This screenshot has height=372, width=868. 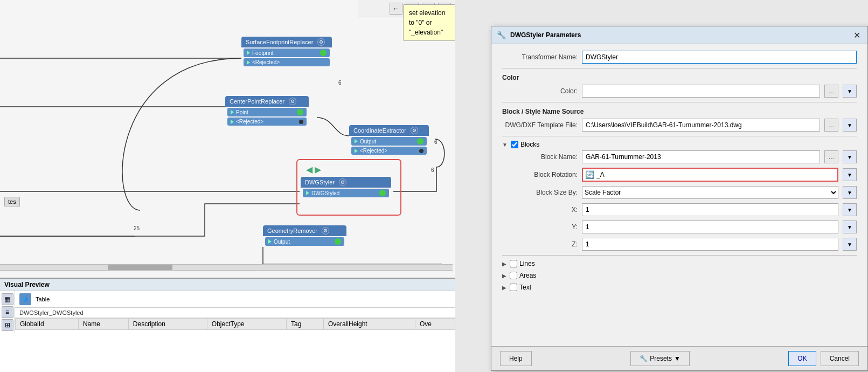 What do you see at coordinates (831, 157) in the screenshot?
I see `block-name-browse-button: …` at bounding box center [831, 157].